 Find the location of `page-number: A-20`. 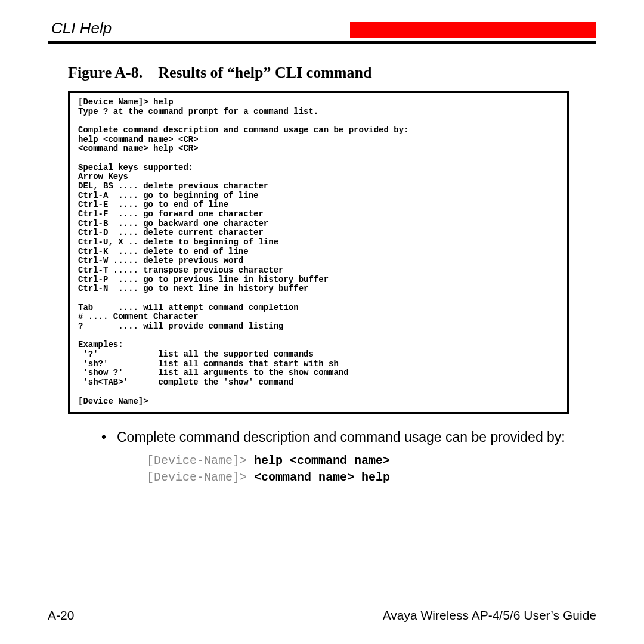

page-number: A-20 is located at coordinates (61, 615).